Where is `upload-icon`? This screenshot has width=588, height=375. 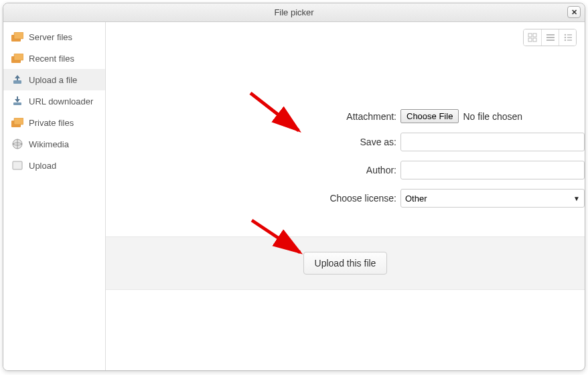 upload-icon is located at coordinates (17, 80).